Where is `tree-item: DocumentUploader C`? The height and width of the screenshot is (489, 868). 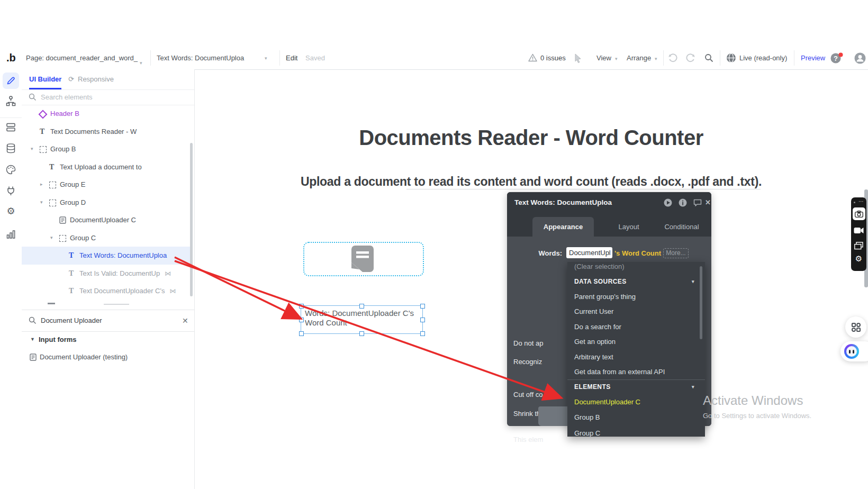
tree-item: DocumentUploader C is located at coordinates (107, 220).